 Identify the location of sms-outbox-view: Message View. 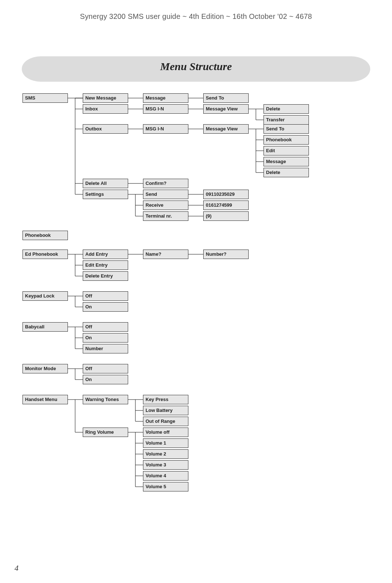
(226, 129).